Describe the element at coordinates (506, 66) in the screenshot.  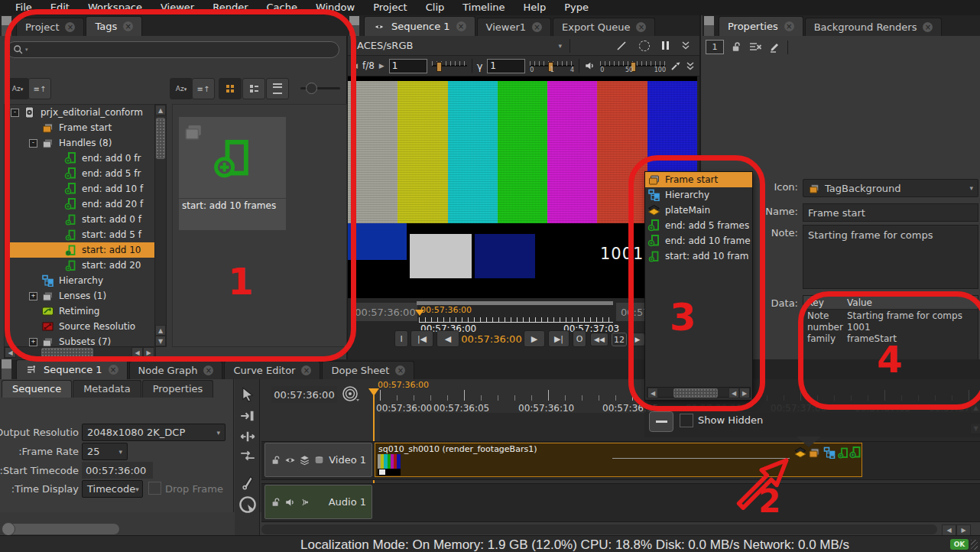
I see `gamma-input: 1` at that location.